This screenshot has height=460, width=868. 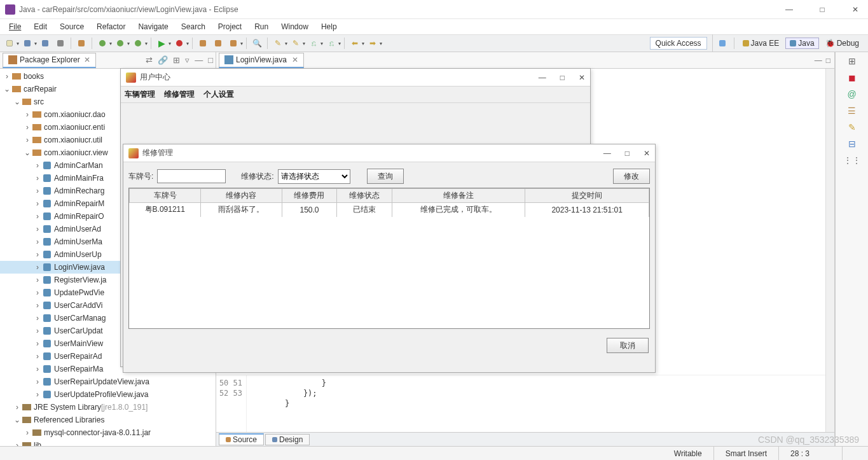 What do you see at coordinates (149, 60) in the screenshot?
I see `collapse-all-icon: ⇄` at bounding box center [149, 60].